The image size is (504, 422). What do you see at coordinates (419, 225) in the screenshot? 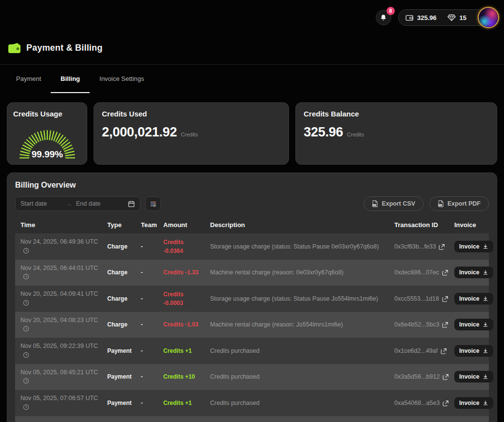
I see `col-transaction-id: Transaction ID` at bounding box center [419, 225].